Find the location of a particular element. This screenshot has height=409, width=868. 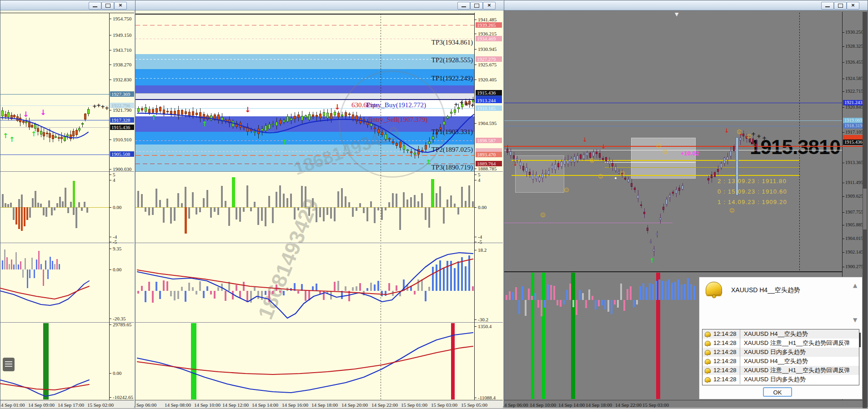

price-label: 1925.675 is located at coordinates (487, 65).